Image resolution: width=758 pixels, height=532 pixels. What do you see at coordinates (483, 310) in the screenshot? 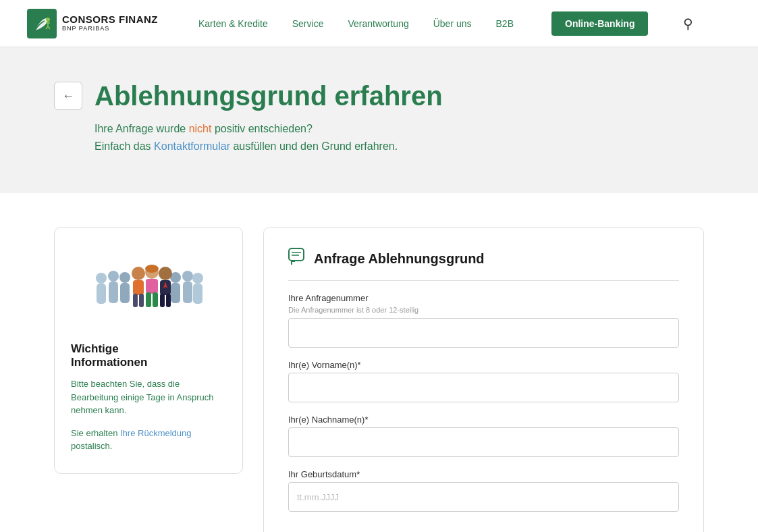
I see `hint-anfragenummer: Die Anfragenummer ist 8 oder 12-stellig` at bounding box center [483, 310].